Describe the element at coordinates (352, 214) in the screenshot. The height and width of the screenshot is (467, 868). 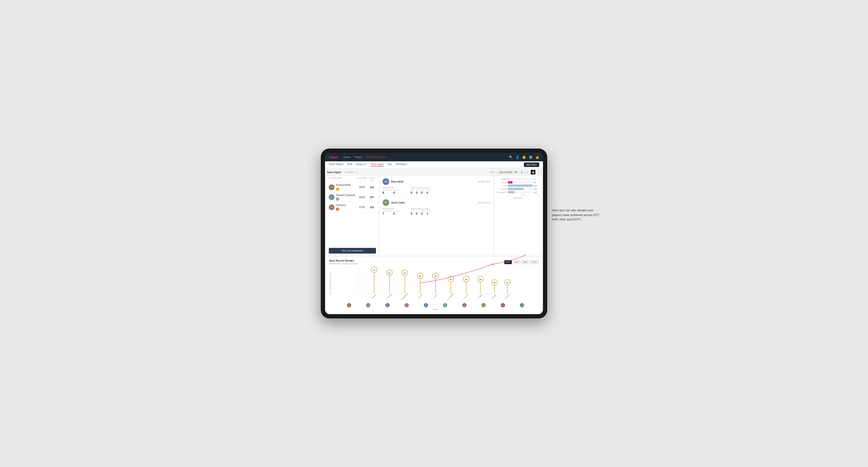
I see `players-section: RB Richard Butler 1 19/20 110` at that location.